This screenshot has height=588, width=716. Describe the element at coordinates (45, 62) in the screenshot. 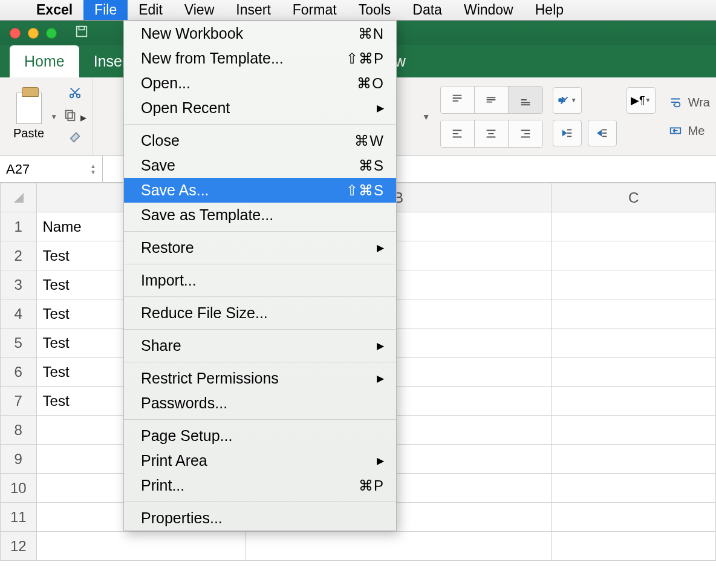

I see `tab-home: Home` at that location.